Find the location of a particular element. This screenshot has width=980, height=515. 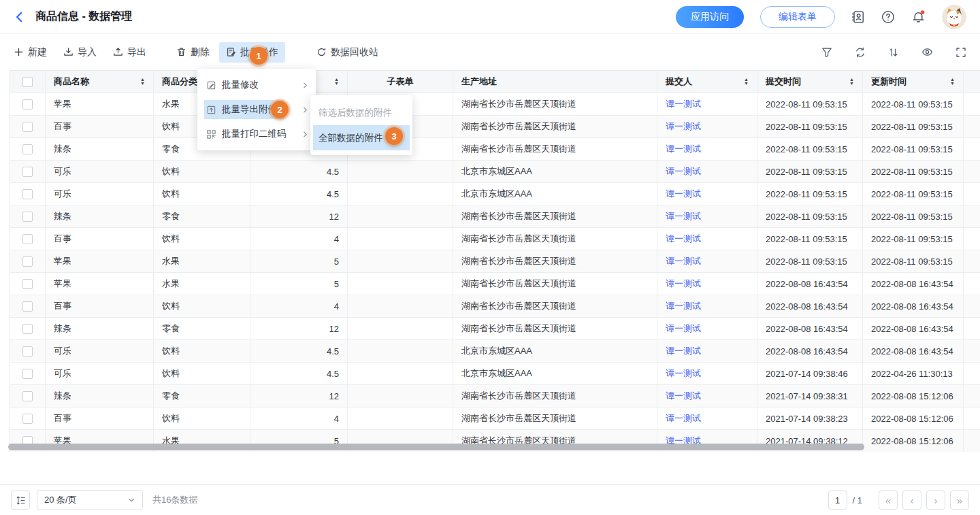

column-header-8: 更新时间▲▼ is located at coordinates (913, 82).